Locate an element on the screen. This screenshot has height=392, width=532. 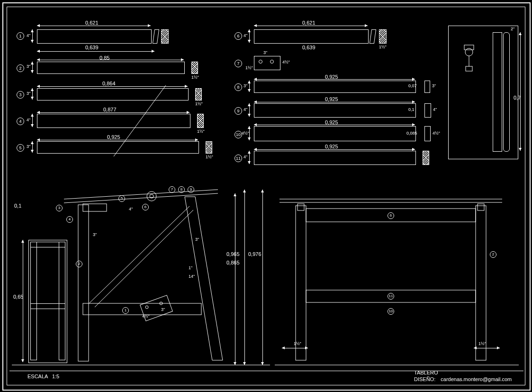
part-8-h: 3" is located at coordinates (245, 86).